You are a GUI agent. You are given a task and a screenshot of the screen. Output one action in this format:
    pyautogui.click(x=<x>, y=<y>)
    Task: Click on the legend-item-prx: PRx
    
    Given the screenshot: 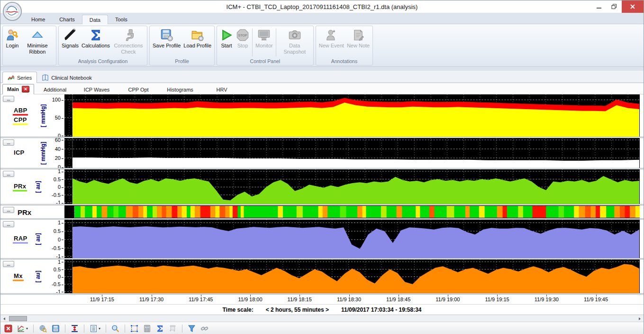 What is the action you would take?
    pyautogui.click(x=20, y=187)
    